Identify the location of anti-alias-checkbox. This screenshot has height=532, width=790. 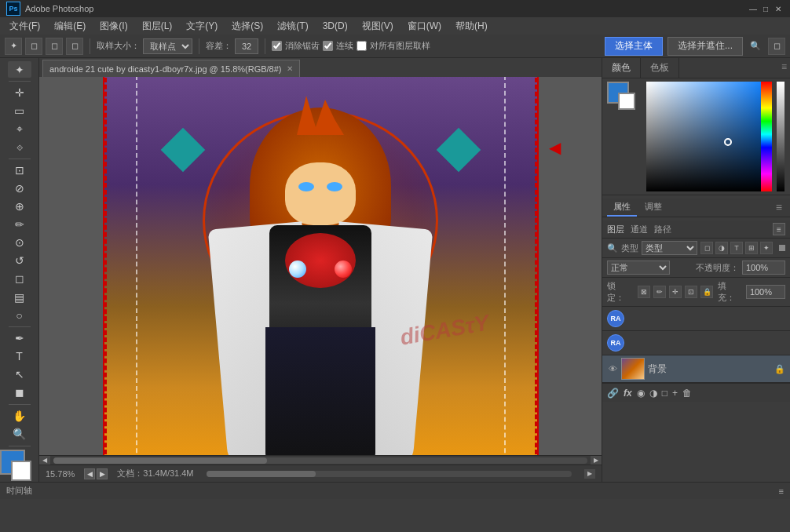
(276, 46).